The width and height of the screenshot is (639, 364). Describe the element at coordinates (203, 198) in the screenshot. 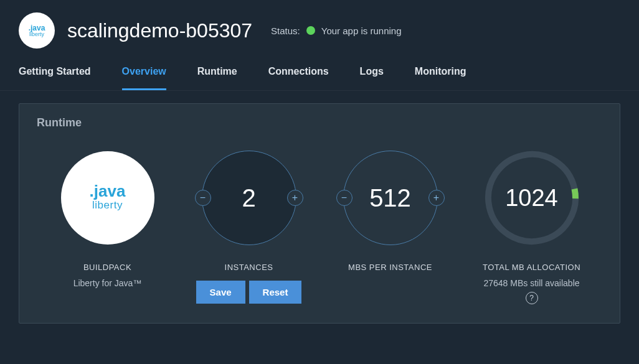

I see `instances-decrement-button: −` at that location.